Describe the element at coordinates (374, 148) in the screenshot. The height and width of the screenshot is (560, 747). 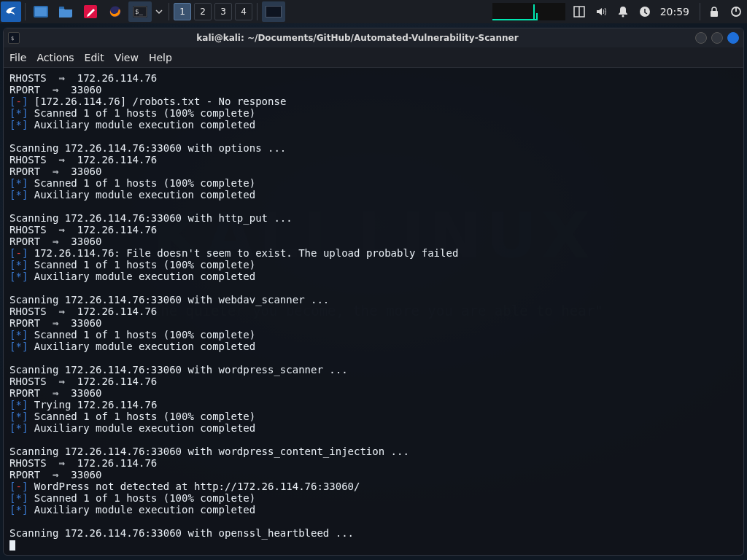
I see `terminal-line: Scanning 172.26.114.76:33060 with option…` at that location.